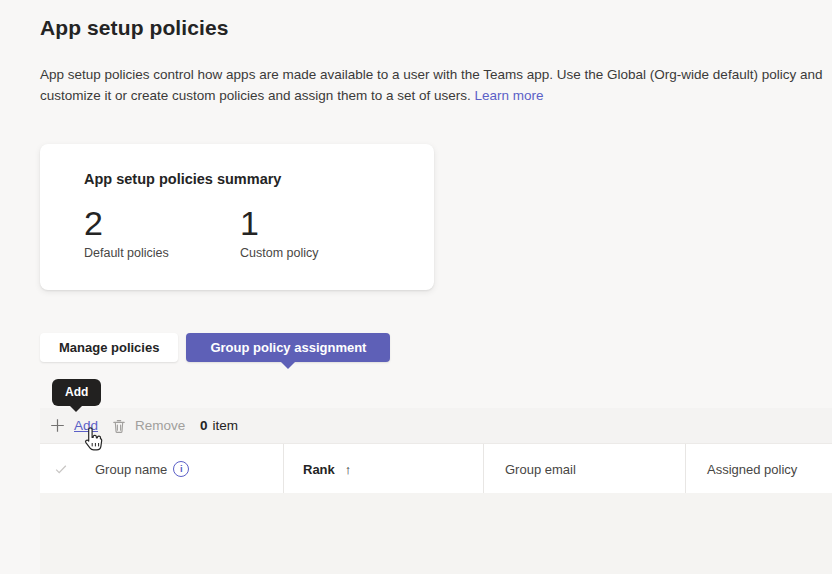 This screenshot has width=832, height=574. I want to click on table-body-empty, so click(436, 534).